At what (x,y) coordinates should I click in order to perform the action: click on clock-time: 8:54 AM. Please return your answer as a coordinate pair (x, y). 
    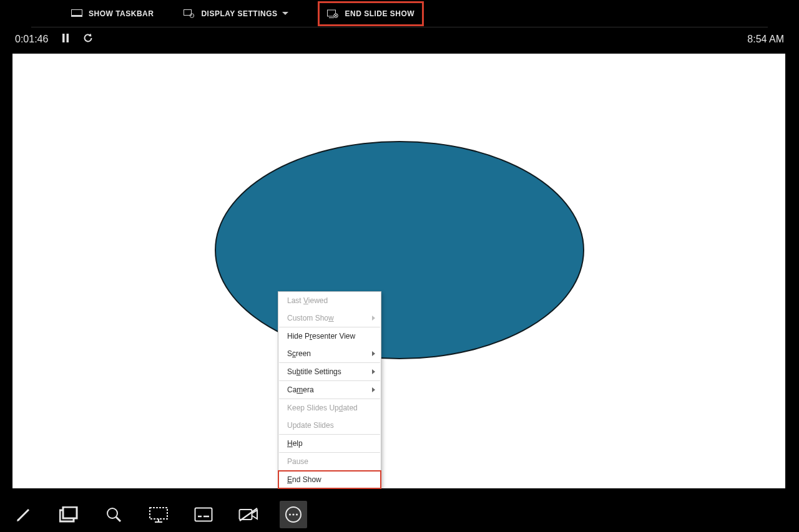
    Looking at the image, I should click on (765, 39).